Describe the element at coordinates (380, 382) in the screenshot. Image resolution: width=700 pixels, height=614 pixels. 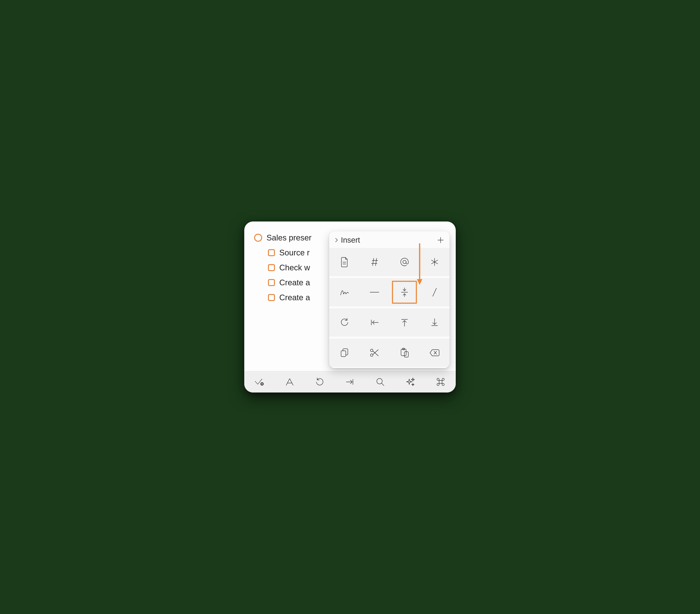
I see `search-button` at that location.